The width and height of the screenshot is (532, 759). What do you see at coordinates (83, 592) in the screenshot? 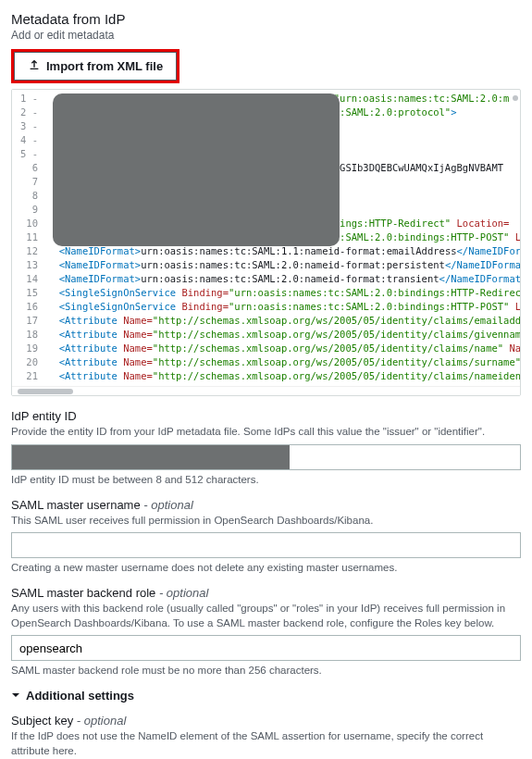
I see `backend-role-label: SAML master backend role` at bounding box center [83, 592].